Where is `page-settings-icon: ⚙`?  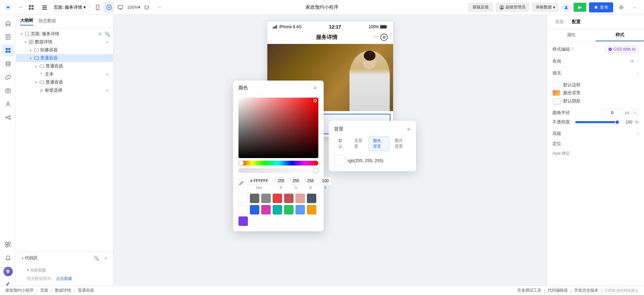
page-settings-icon: ⚙ is located at coordinates (100, 34).